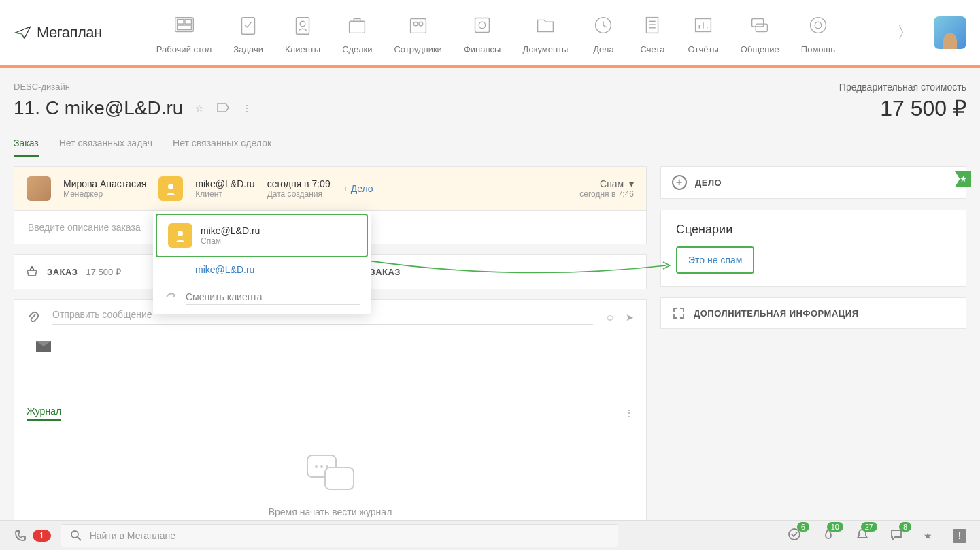 Image resolution: width=980 pixels, height=550 pixels. I want to click on bb-chat: 8, so click(896, 535).